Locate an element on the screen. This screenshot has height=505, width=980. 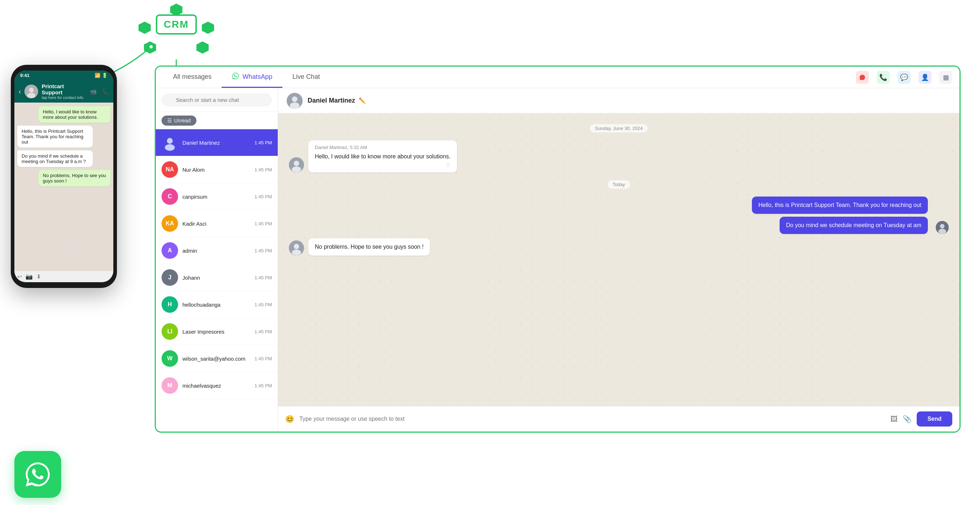
search-wrap is located at coordinates (217, 100).